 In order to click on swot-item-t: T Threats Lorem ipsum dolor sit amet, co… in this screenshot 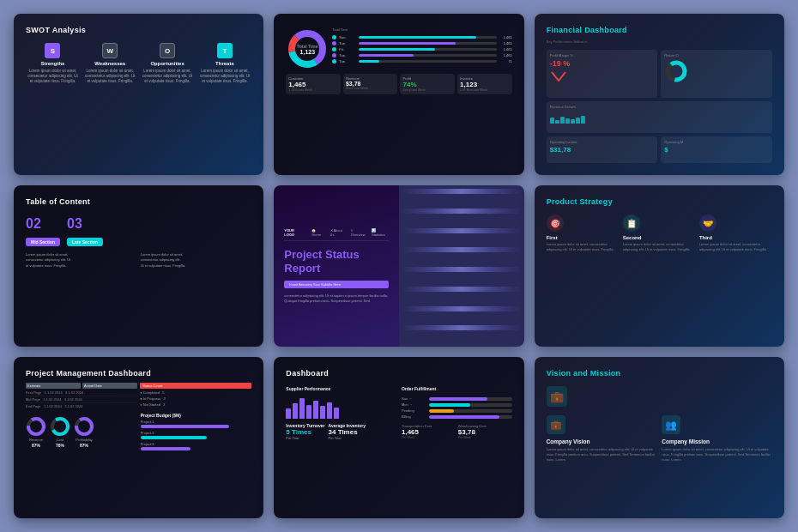, I will do `click(225, 63)`.